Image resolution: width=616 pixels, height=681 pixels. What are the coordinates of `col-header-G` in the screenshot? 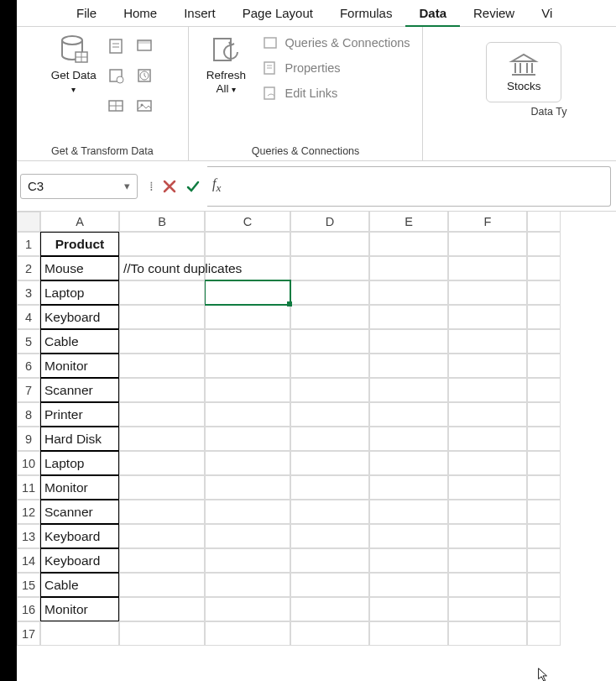 It's located at (544, 222).